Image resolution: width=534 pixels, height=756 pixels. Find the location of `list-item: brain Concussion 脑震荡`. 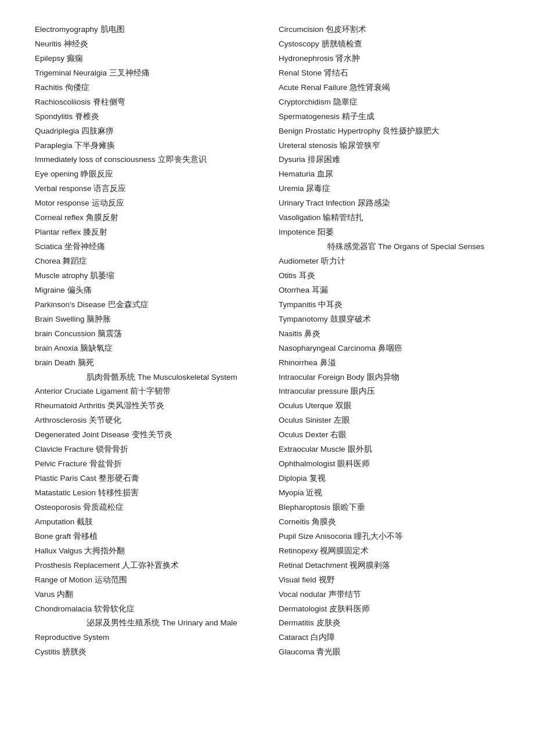

list-item: brain Concussion 脑震荡 is located at coordinates (145, 334).